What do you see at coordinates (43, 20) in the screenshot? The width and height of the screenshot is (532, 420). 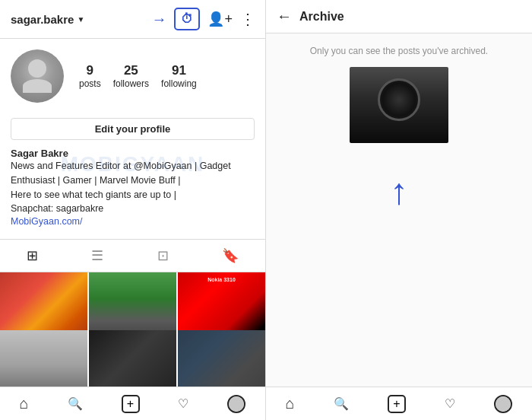 I see `username-text: sagar.bakre` at bounding box center [43, 20].